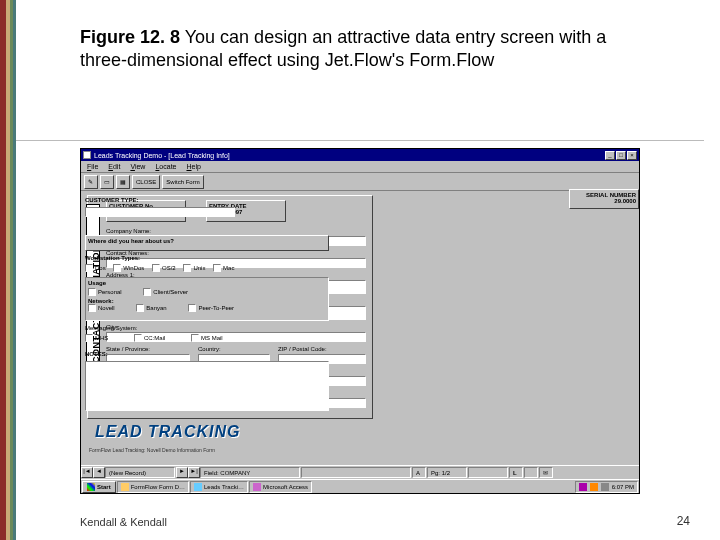 This screenshot has height=540, width=720. I want to click on msg-label: Messaging System:, so click(111, 328).